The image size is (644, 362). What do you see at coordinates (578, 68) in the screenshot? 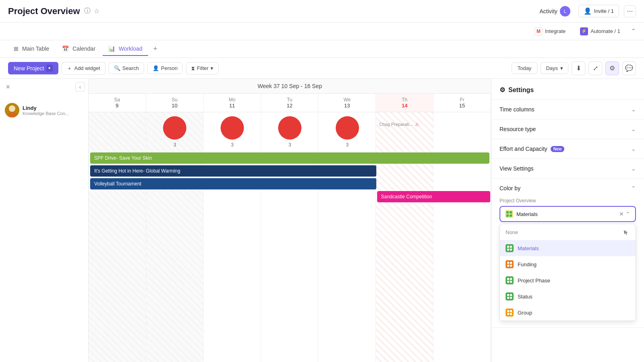
I see `download-button: ⬇` at bounding box center [578, 68].